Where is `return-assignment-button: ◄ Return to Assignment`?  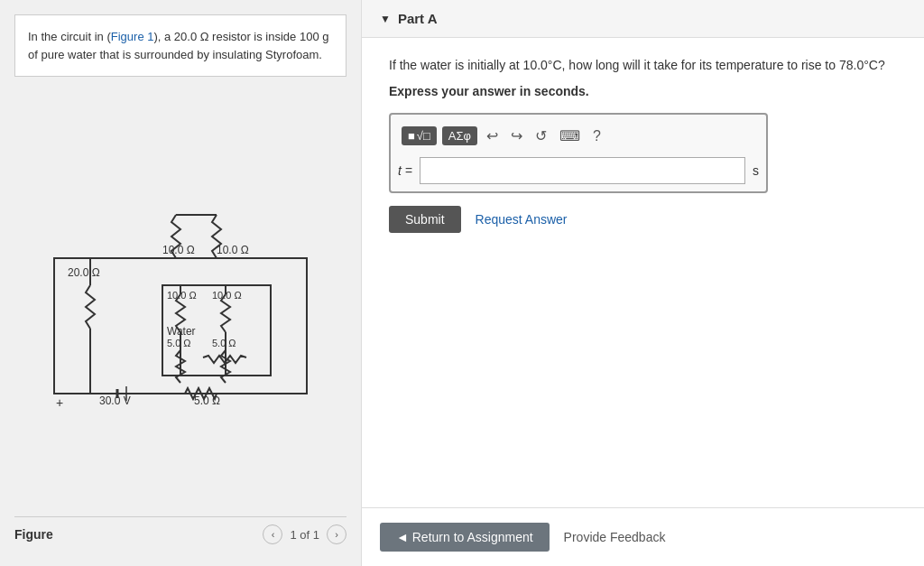 return-assignment-button: ◄ Return to Assignment is located at coordinates (465, 537).